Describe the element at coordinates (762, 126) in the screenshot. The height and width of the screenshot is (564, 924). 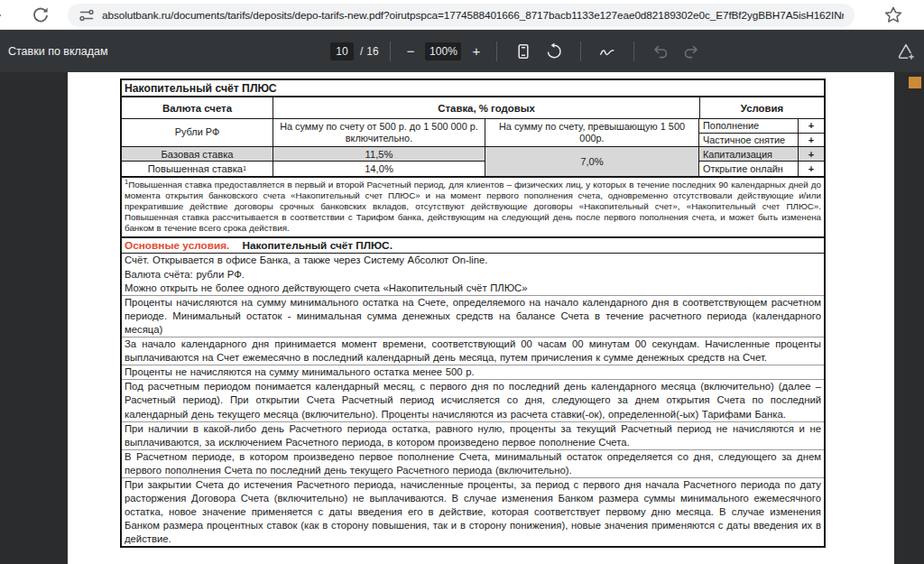
I see `condition-row: Пополнение +` at that location.